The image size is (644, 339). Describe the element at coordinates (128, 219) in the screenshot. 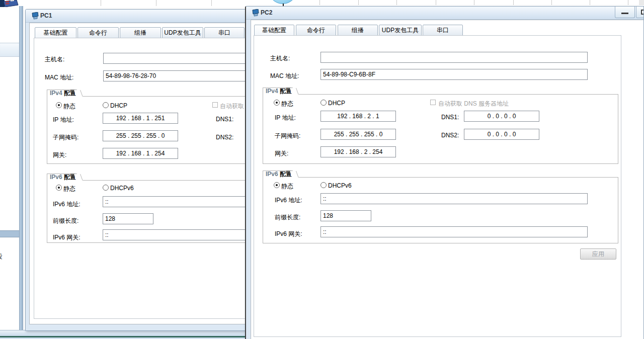

I see `pc1-prefix-input: 128` at that location.